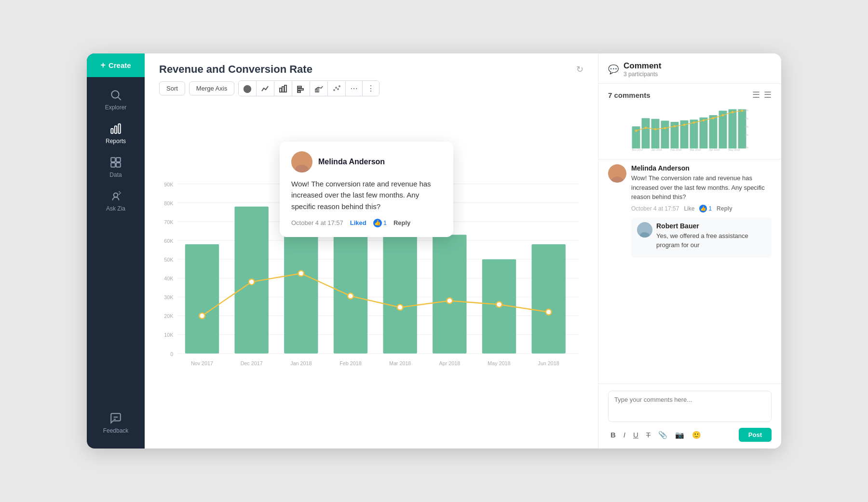 The height and width of the screenshot is (502, 868). I want to click on chart-circle-icon: ⬤, so click(248, 89).